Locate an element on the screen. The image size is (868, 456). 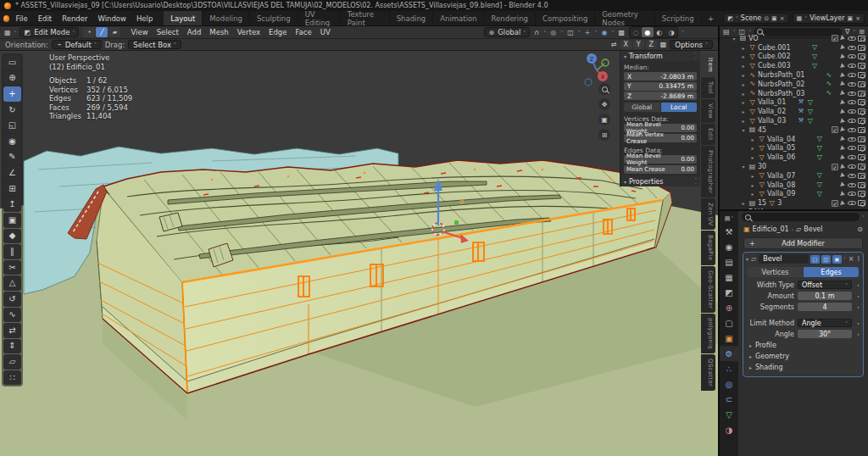
tool-inset-faces: ▣ is located at coordinates (12, 220).